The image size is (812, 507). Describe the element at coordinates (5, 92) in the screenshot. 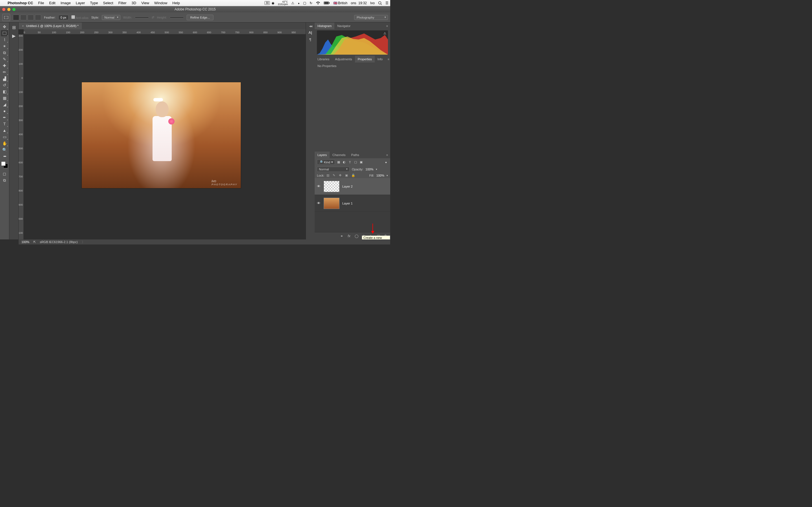

I see `eraser-tool: ◧` at that location.